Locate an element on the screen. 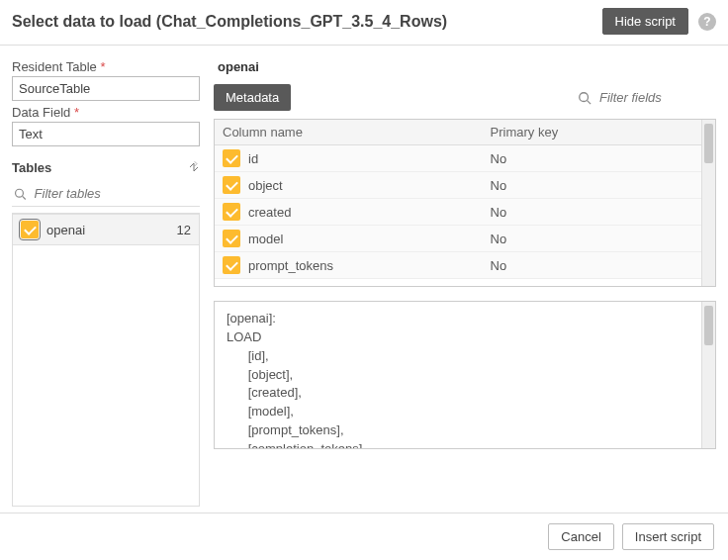 This screenshot has width=728, height=560. table-row: modelNo is located at coordinates (458, 239).